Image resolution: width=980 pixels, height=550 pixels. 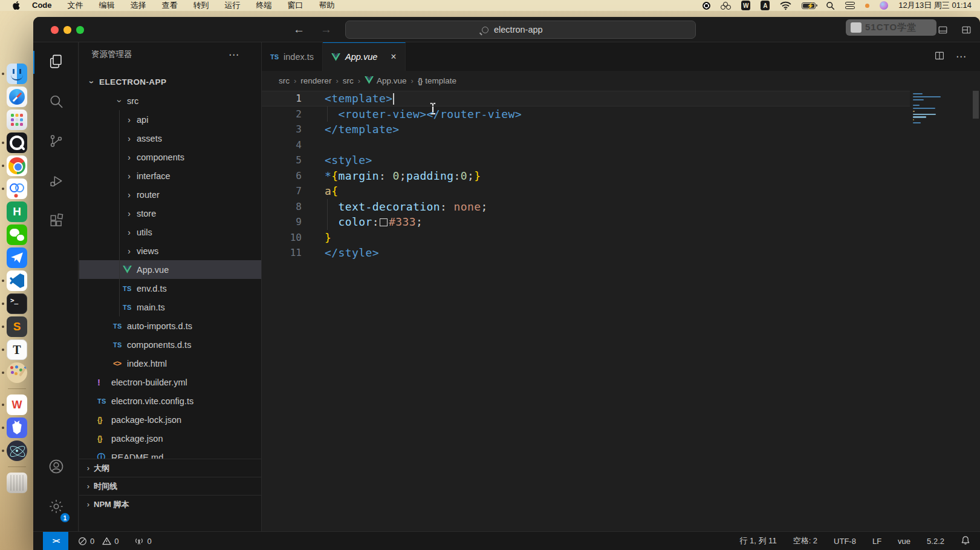 I want to click on toggle-panel-icon, so click(x=943, y=30).